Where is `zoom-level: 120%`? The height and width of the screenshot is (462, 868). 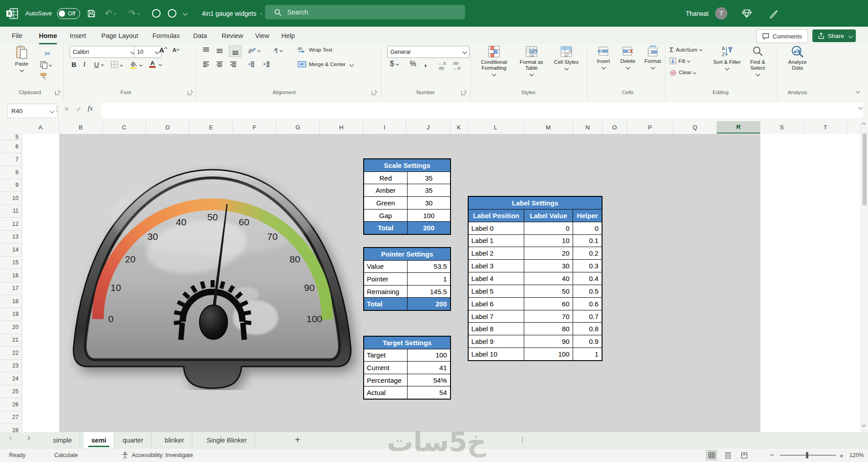 zoom-level: 120% is located at coordinates (857, 455).